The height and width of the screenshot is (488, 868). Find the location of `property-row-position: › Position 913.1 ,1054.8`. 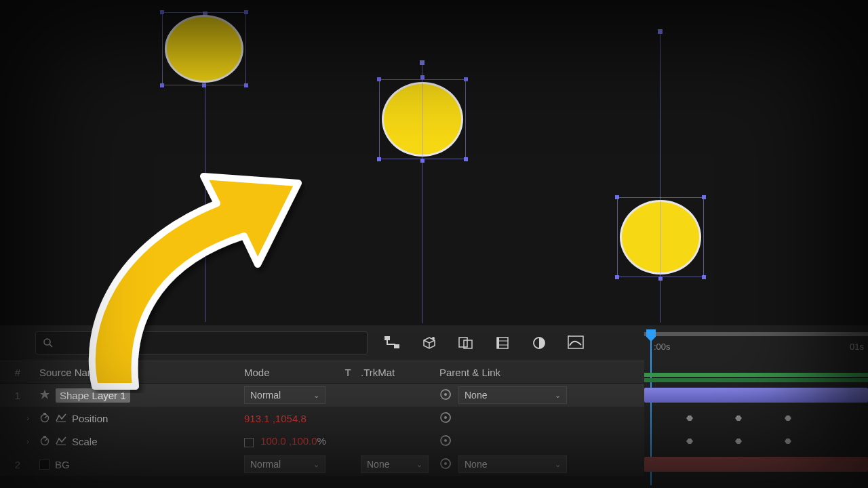

property-row-position: › Position 913.1 ,1054.8 is located at coordinates (322, 418).